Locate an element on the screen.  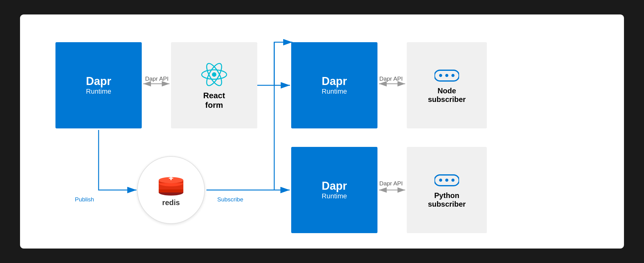
dapr-title-1: Dapr is located at coordinates (99, 81).